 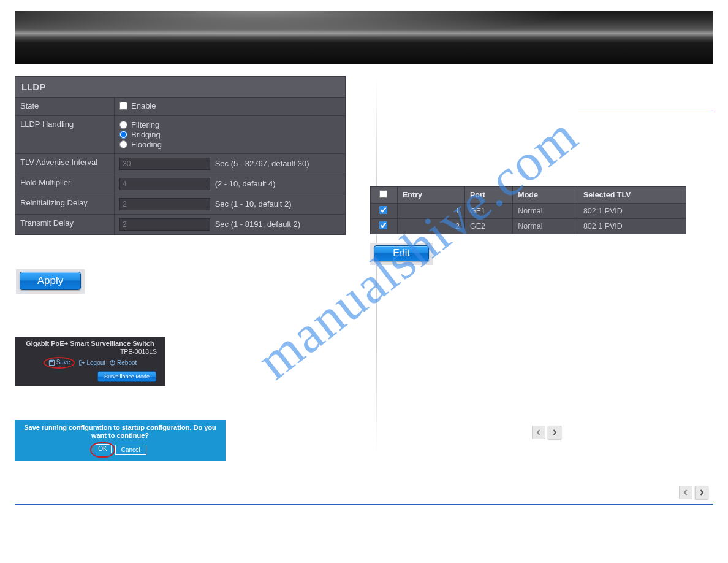 I want to click on hold-multiplier-label: Hold Multiplier, so click(x=65, y=184).